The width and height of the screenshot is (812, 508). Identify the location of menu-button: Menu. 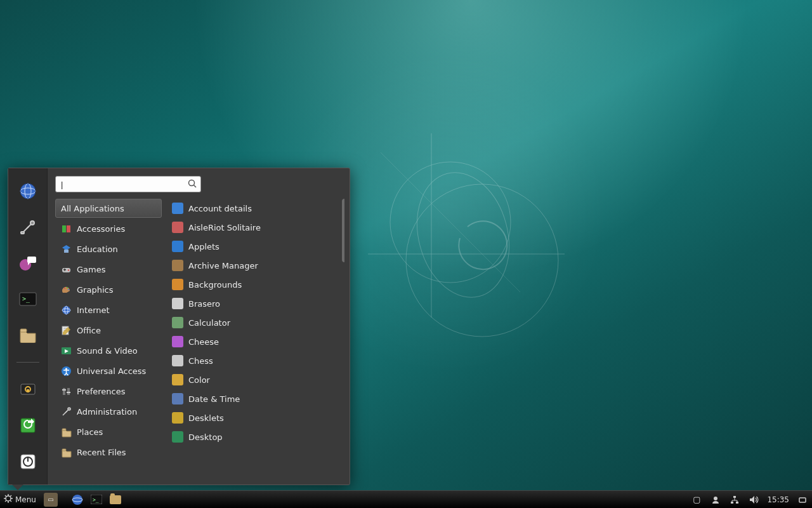
(20, 499).